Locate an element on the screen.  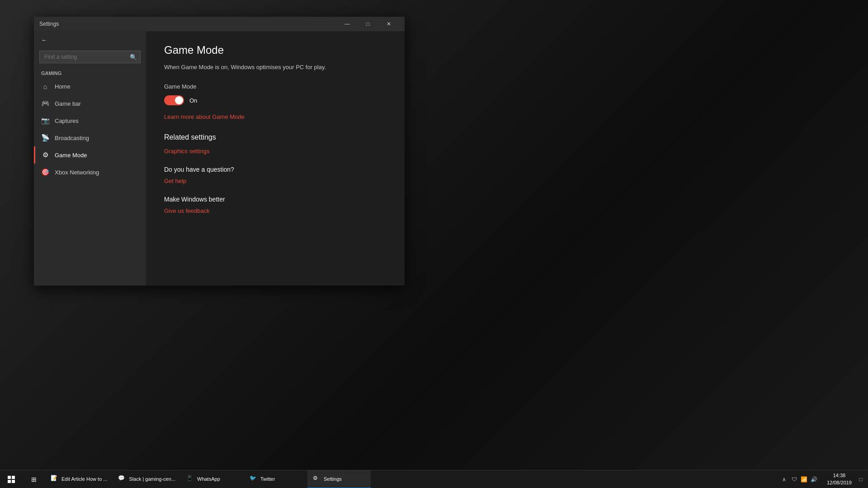
edit-article-icon: 📝 is located at coordinates (55, 479).